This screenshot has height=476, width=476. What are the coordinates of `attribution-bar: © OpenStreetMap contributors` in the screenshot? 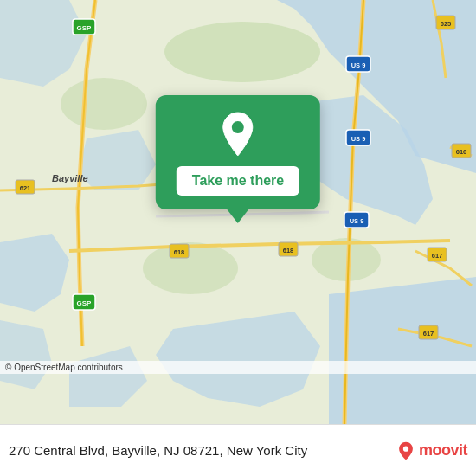 It's located at (238, 367).